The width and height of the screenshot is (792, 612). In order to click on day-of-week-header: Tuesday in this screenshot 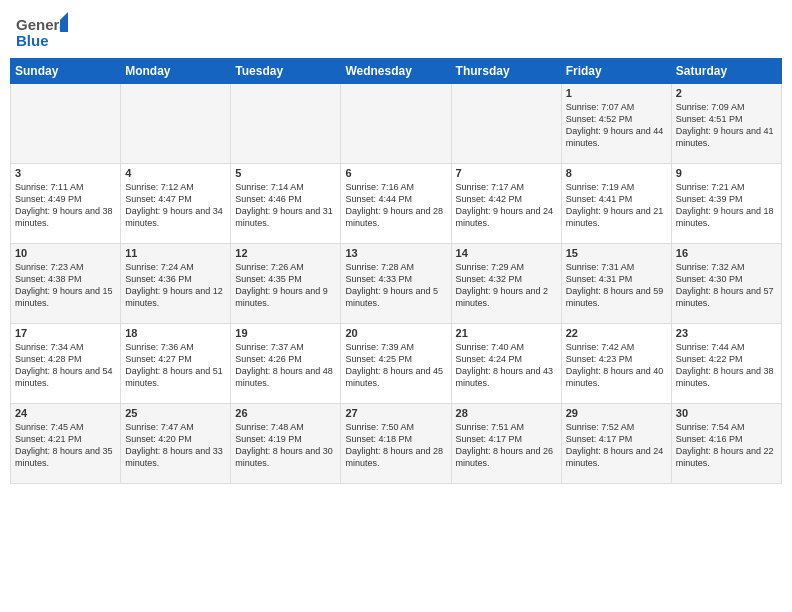, I will do `click(286, 72)`.